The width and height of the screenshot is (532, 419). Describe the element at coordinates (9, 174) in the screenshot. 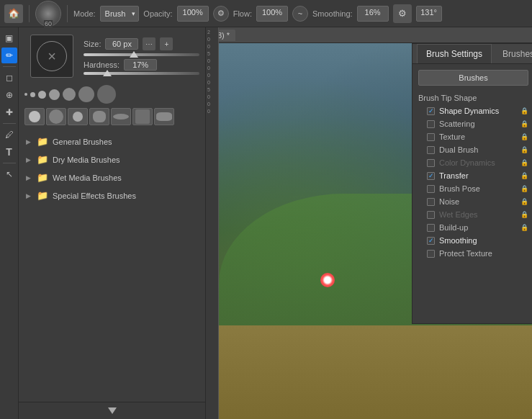

I see `cursor-tool: ↖` at that location.